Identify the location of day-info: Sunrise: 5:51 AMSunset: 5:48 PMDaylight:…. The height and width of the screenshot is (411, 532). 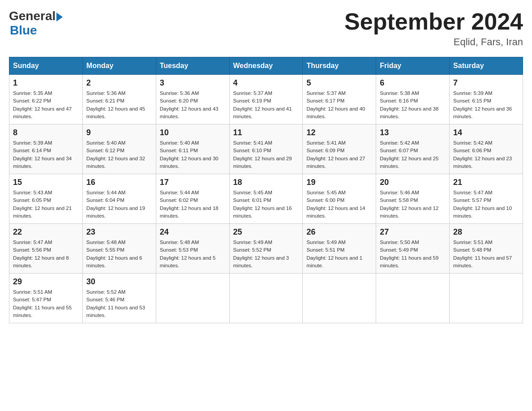
(486, 254).